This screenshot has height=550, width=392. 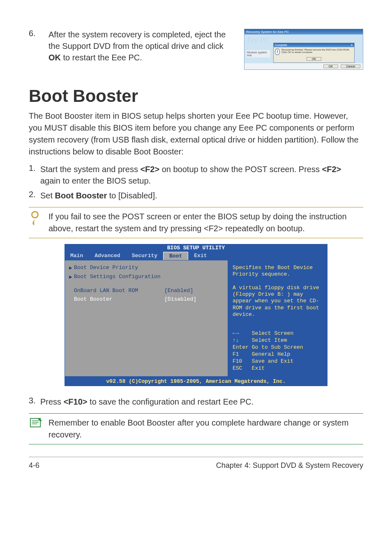 I want to click on dlg-title: Complete, so click(x=281, y=45).